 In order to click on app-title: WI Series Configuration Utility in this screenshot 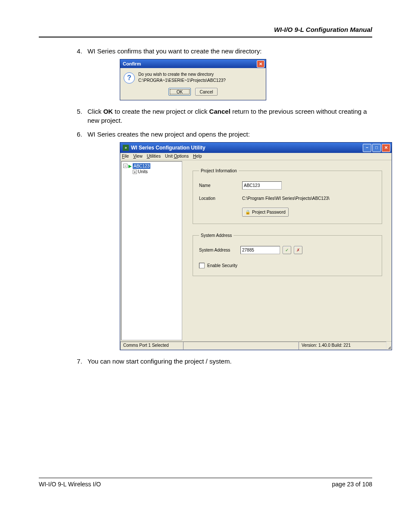, I will do `click(168, 148)`.